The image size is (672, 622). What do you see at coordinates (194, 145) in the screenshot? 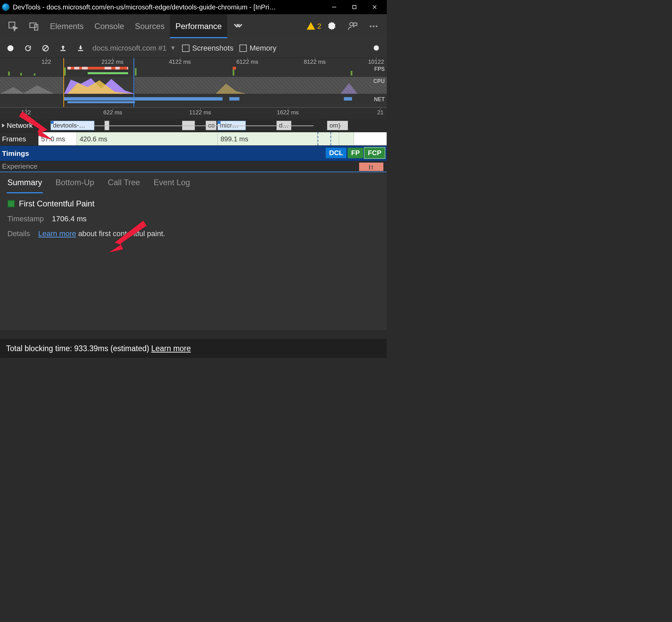
I see `tracks-pane: Network devtools-…comicr…d…om) Frames 57…` at bounding box center [194, 145].